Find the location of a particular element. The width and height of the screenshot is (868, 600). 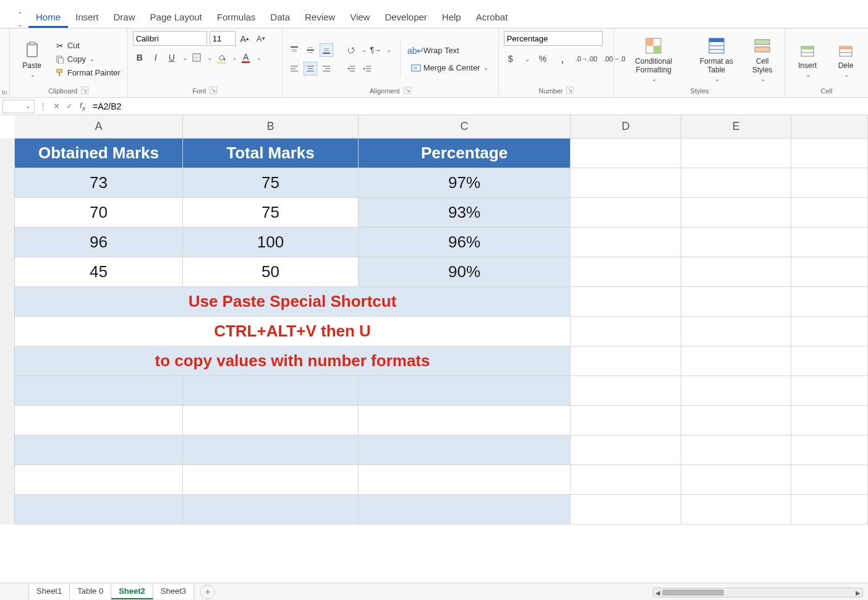

copy-chevron-icon: ⌄ is located at coordinates (92, 59).